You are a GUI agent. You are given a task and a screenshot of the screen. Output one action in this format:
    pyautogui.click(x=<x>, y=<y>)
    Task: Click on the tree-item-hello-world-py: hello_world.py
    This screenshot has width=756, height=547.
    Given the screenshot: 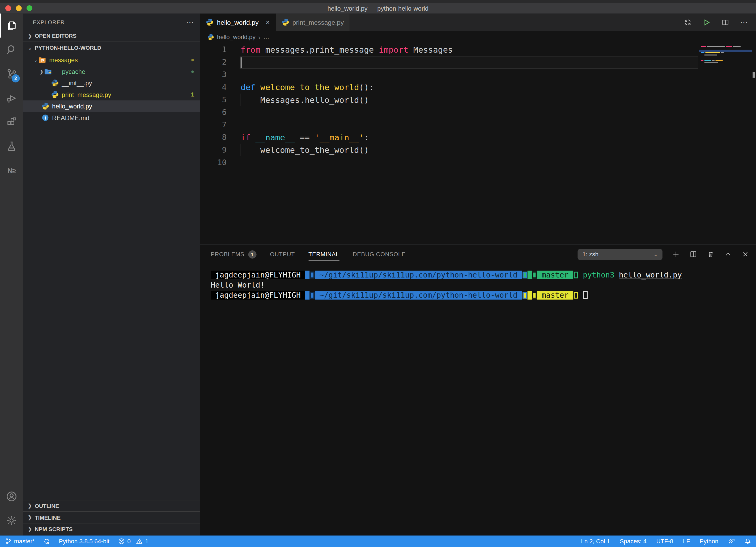 What is the action you would take?
    pyautogui.click(x=111, y=106)
    